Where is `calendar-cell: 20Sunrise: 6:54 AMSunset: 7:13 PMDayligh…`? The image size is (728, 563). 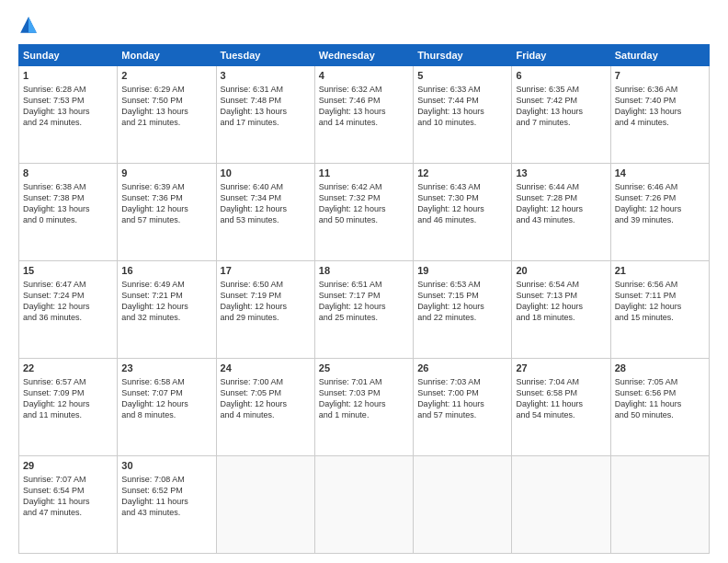 calendar-cell: 20Sunrise: 6:54 AMSunset: 7:13 PMDayligh… is located at coordinates (561, 310).